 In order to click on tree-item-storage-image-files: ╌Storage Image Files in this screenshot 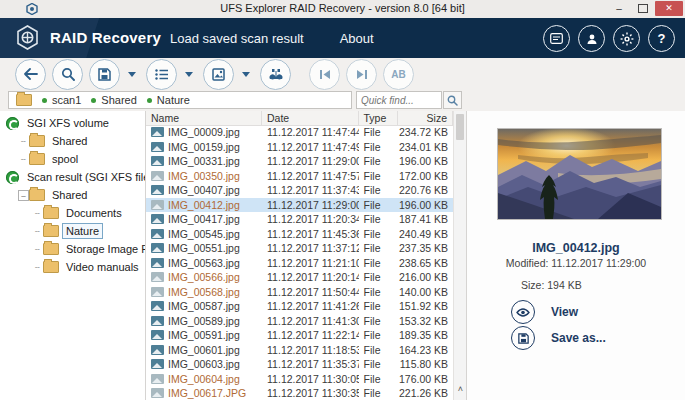, I will do `click(72, 249)`.